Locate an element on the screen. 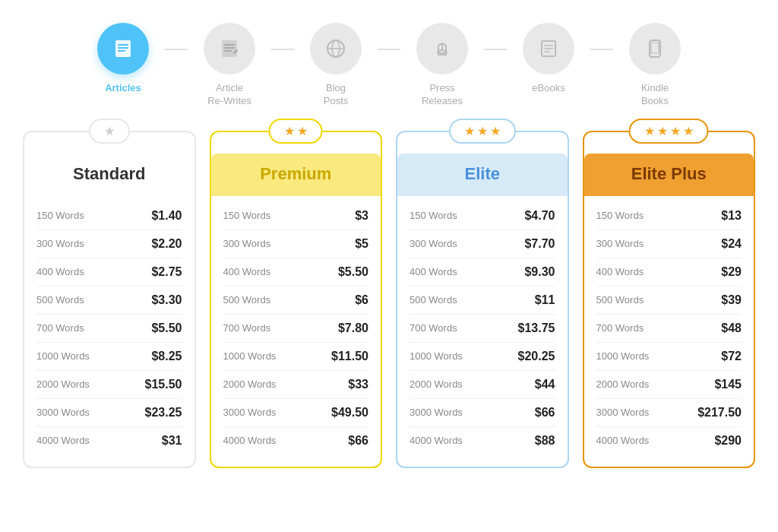  table-row: 4000 Words$88 is located at coordinates (482, 441).